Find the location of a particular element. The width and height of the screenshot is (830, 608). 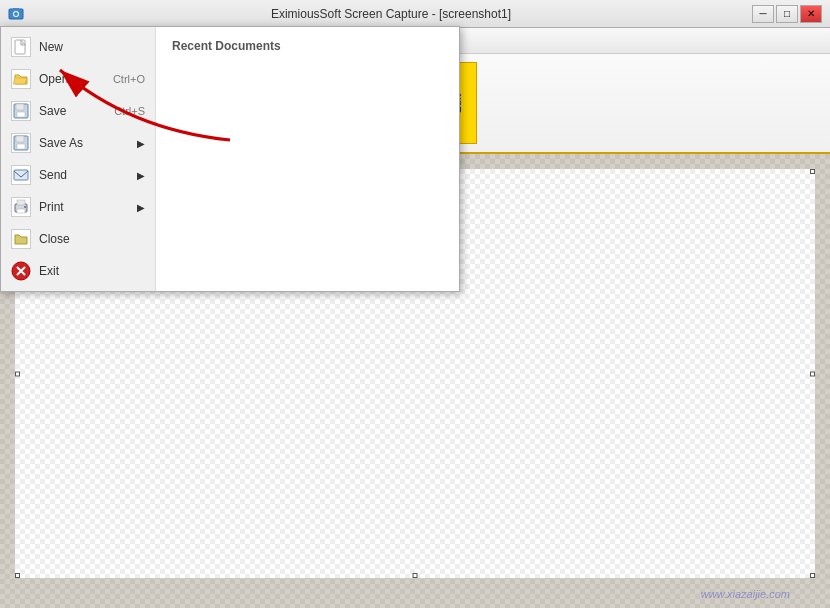

save-as-arrow: ▶ is located at coordinates (141, 144).